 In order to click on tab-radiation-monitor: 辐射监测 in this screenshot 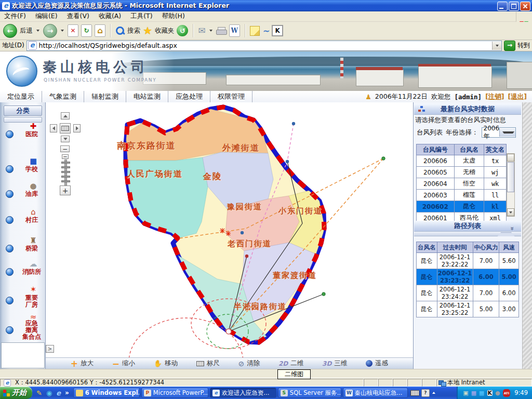, I will do `click(105, 97)`.